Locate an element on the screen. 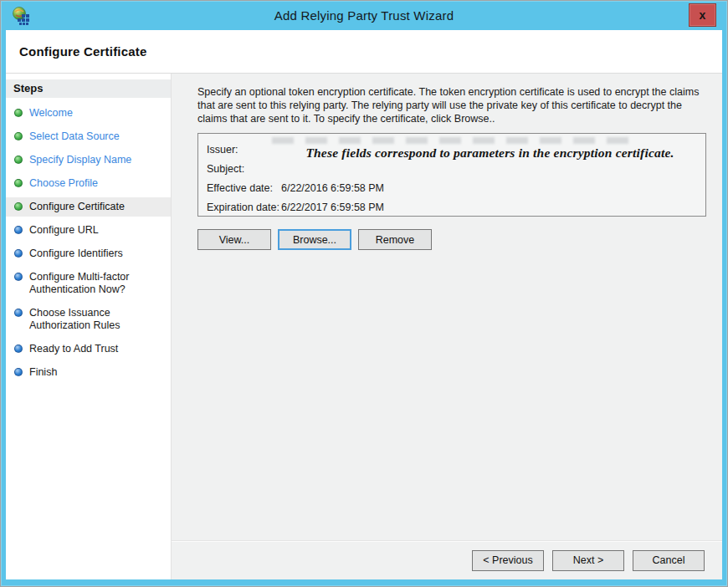 This screenshot has width=728, height=587. title-bar: Add Relying Party Trust Wizard x is located at coordinates (364, 15).